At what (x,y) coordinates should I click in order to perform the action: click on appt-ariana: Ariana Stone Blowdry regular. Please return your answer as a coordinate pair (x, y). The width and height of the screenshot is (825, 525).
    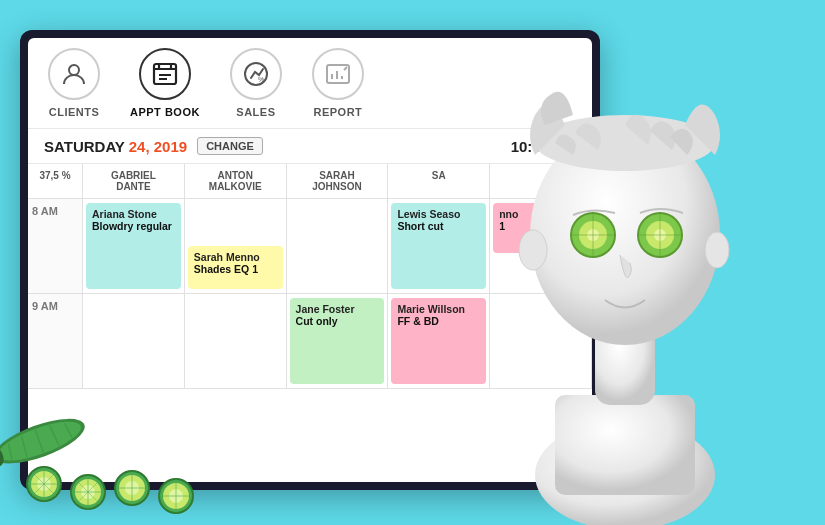
    Looking at the image, I should click on (134, 246).